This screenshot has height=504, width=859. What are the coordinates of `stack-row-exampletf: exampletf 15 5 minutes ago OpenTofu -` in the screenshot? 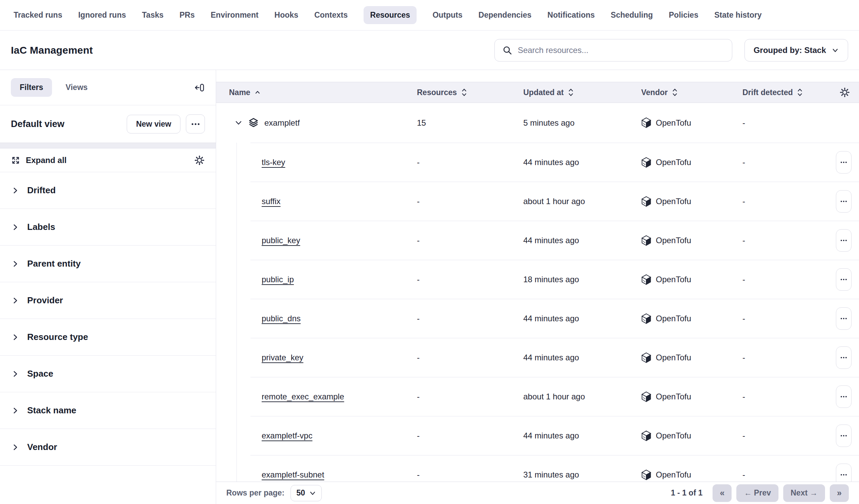 It's located at (538, 123).